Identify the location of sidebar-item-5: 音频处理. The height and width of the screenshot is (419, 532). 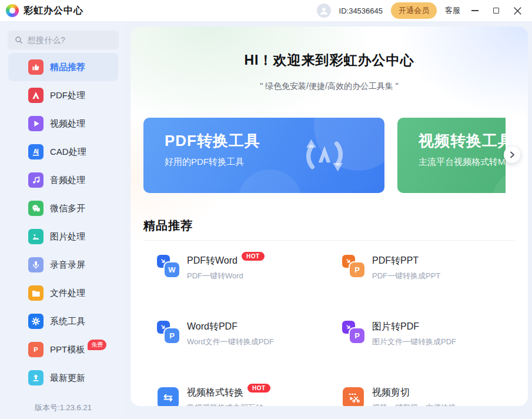
(63, 180).